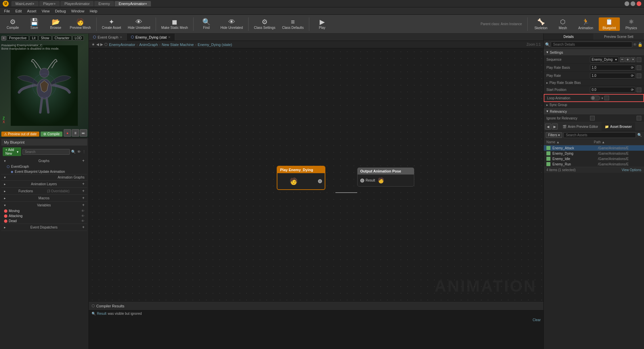 The height and width of the screenshot is (349, 644). Describe the element at coordinates (104, 4) in the screenshot. I see `tab-enemy: Enemy` at that location.